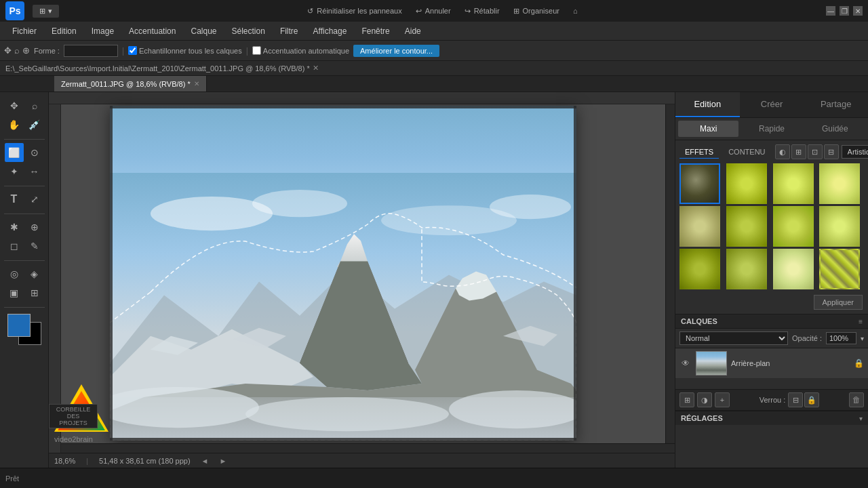 This screenshot has width=868, height=488. Describe the element at coordinates (482, 11) in the screenshot. I see `redo-btn: ↪ Rétablir` at that location.